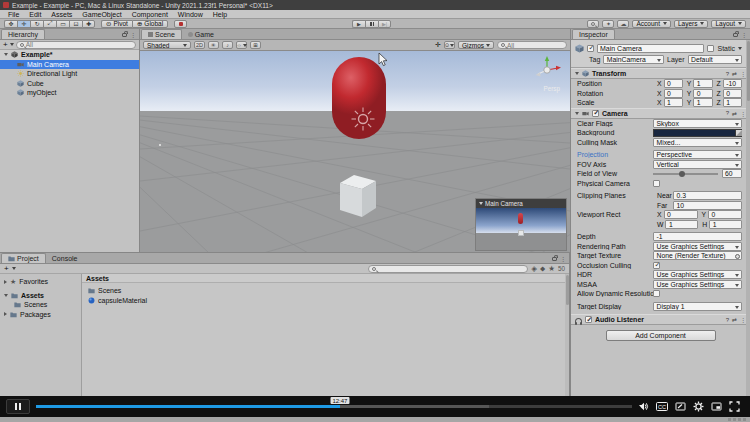 This screenshot has width=750, height=422. I want to click on assets-folder-item: Assets, so click(40, 296).